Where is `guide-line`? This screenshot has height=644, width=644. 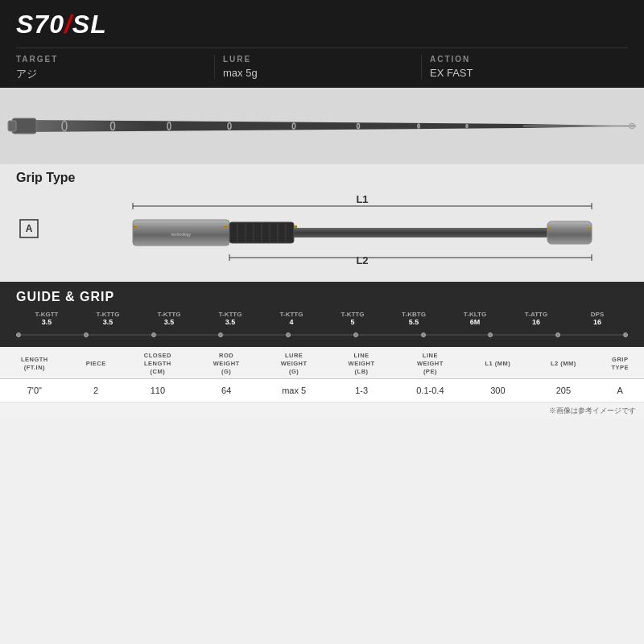 guide-line is located at coordinates (322, 335).